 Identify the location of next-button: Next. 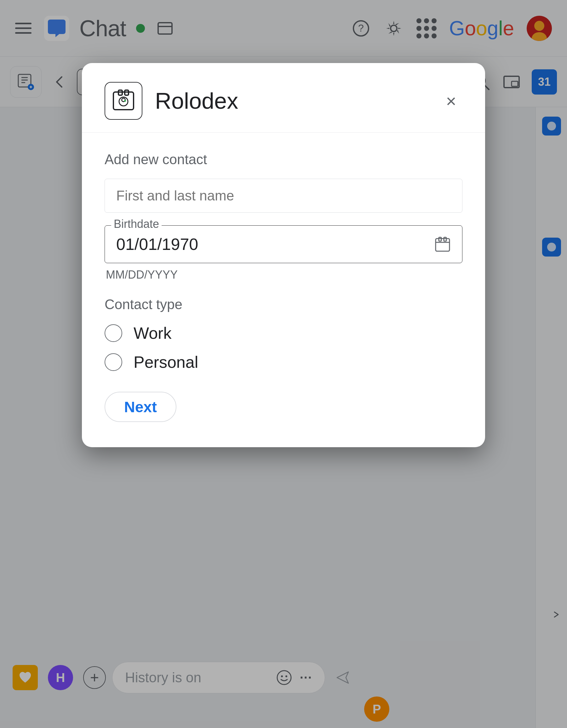
(141, 407).